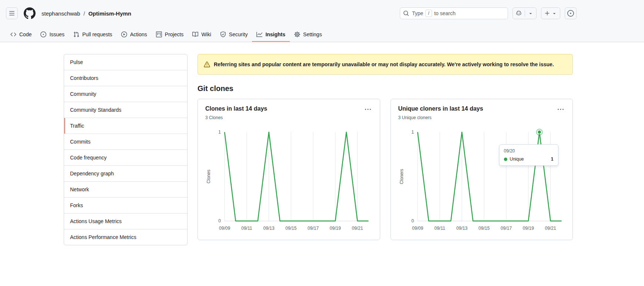  What do you see at coordinates (385, 89) in the screenshot?
I see `git-clones-heading: Git clones` at bounding box center [385, 89].